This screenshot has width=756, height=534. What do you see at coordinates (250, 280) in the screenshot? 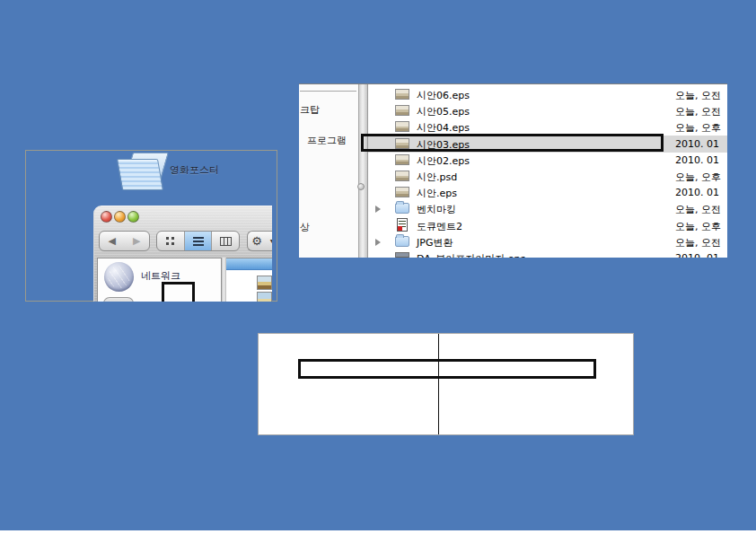
I see `finder-file-column` at bounding box center [250, 280].